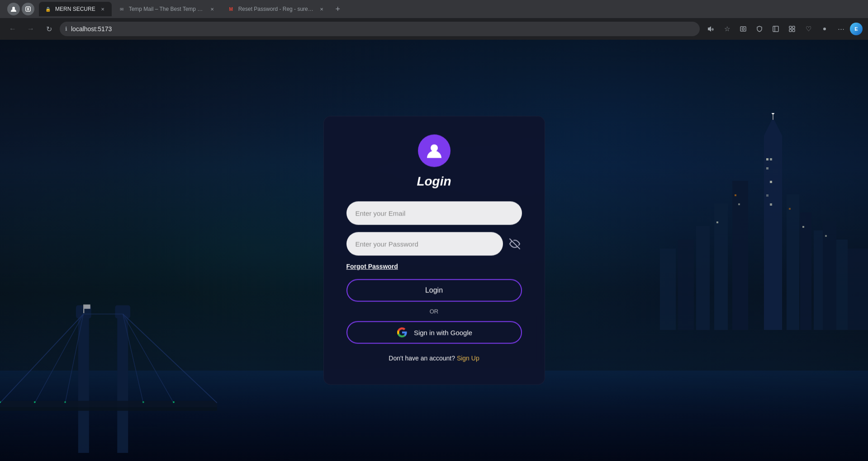 The height and width of the screenshot is (461, 868). Describe the element at coordinates (776, 29) in the screenshot. I see `sidebar-button` at that location.